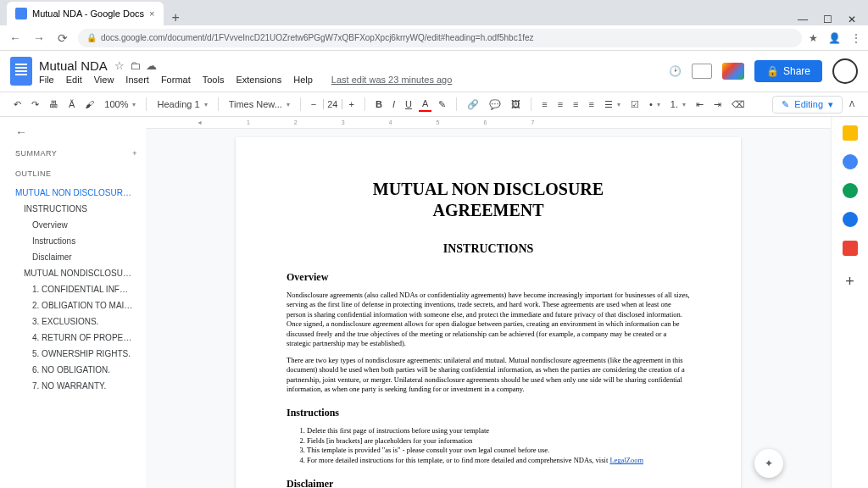 This screenshot has width=868, height=488. I want to click on back-icon: ←, so click(15, 38).